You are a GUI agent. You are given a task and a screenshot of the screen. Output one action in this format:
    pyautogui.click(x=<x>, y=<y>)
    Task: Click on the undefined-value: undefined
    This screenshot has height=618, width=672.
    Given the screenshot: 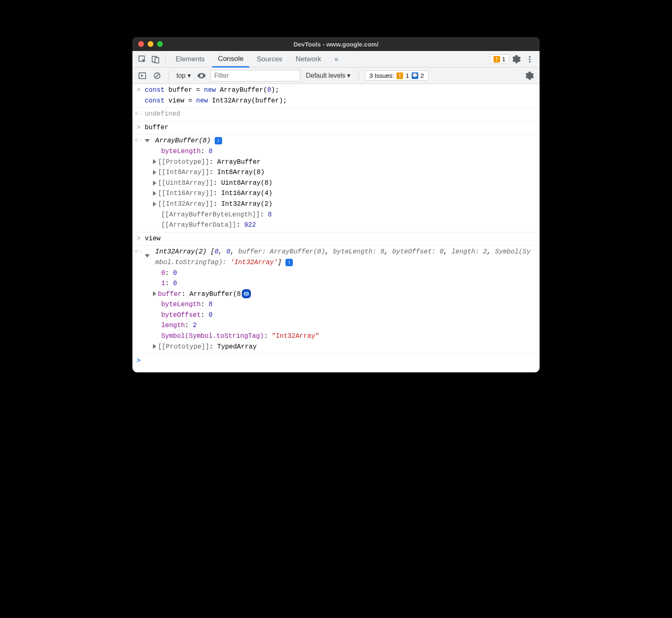 What is the action you would take?
    pyautogui.click(x=342, y=114)
    